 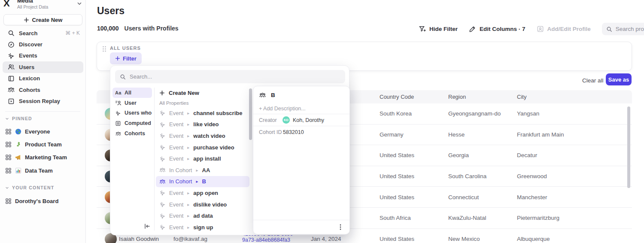 I want to click on dropdown-item-event: Event▸app install, so click(x=203, y=159).